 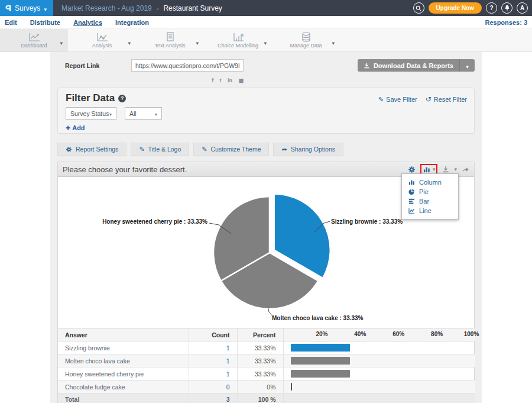 I want to click on survey-nav: Edit Distribute Analytics Integration Re…, so click(x=266, y=22).